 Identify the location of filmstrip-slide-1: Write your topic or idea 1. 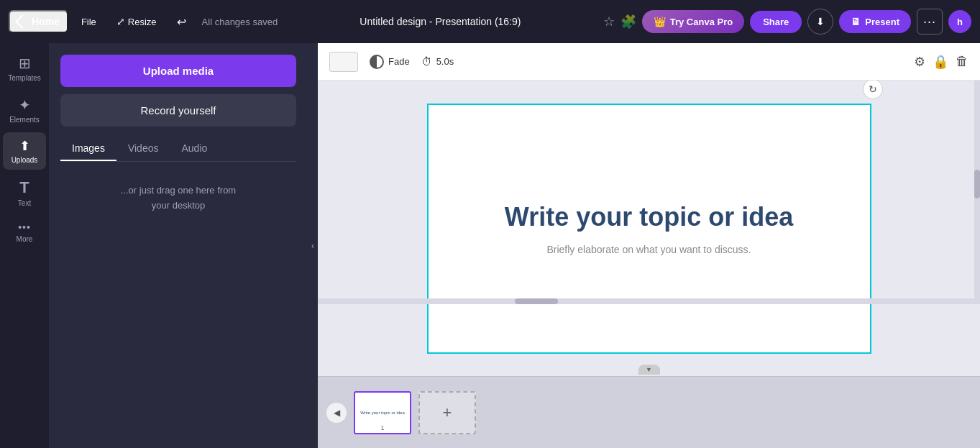
(383, 413).